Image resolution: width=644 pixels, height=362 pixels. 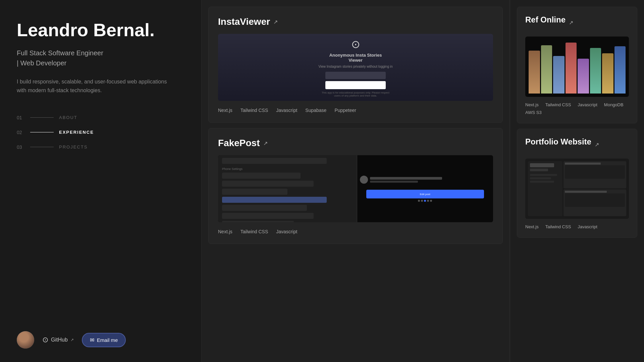 What do you see at coordinates (254, 232) in the screenshot?
I see `tag-tailwind-2: Tailwind CSS` at bounding box center [254, 232].